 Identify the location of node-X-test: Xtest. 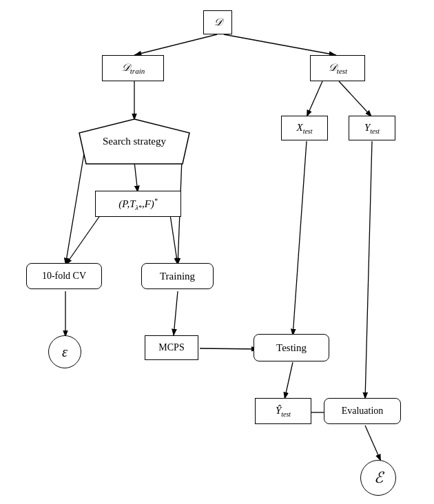
(304, 128).